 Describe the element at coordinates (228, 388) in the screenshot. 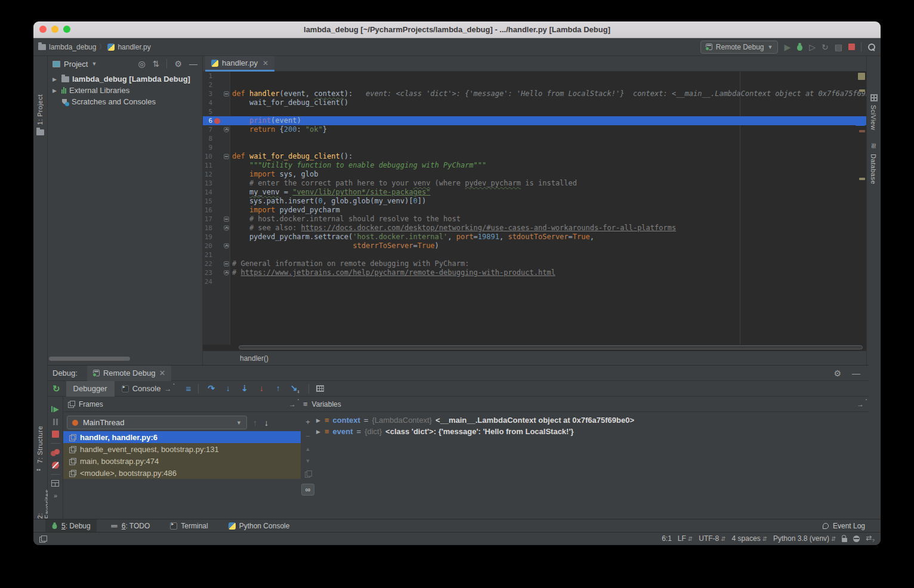

I see `step-into-button: ↓` at that location.